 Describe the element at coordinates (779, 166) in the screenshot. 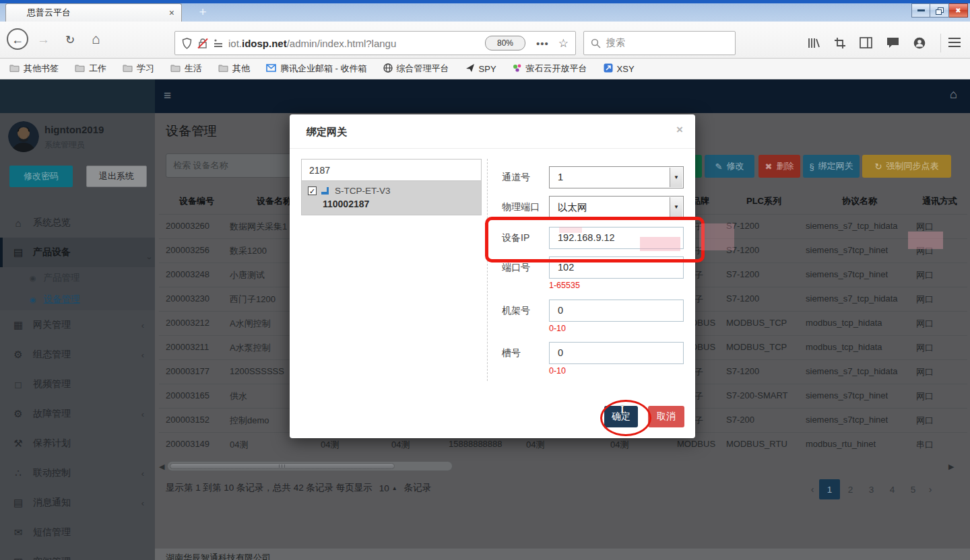

I see `delete-button: ✖删除` at that location.